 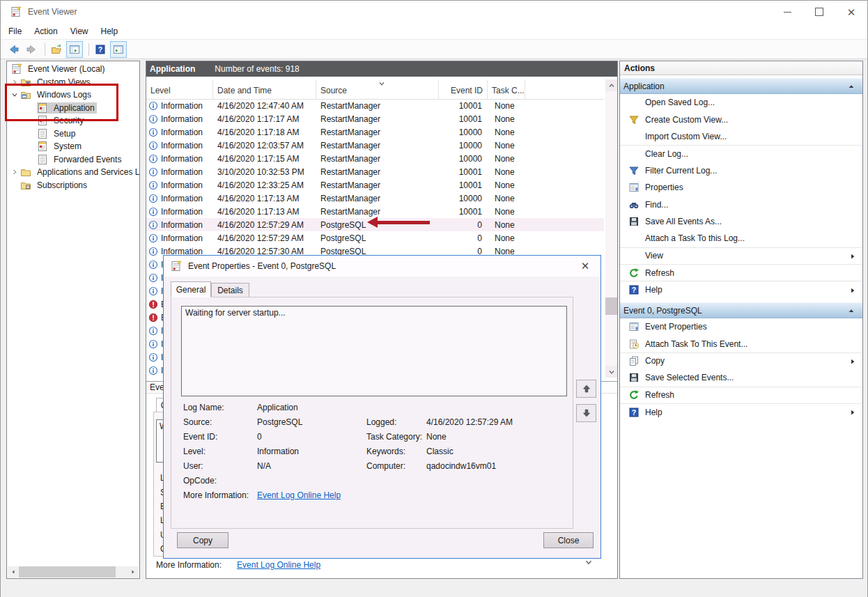 I want to click on forward-icon, so click(x=31, y=49).